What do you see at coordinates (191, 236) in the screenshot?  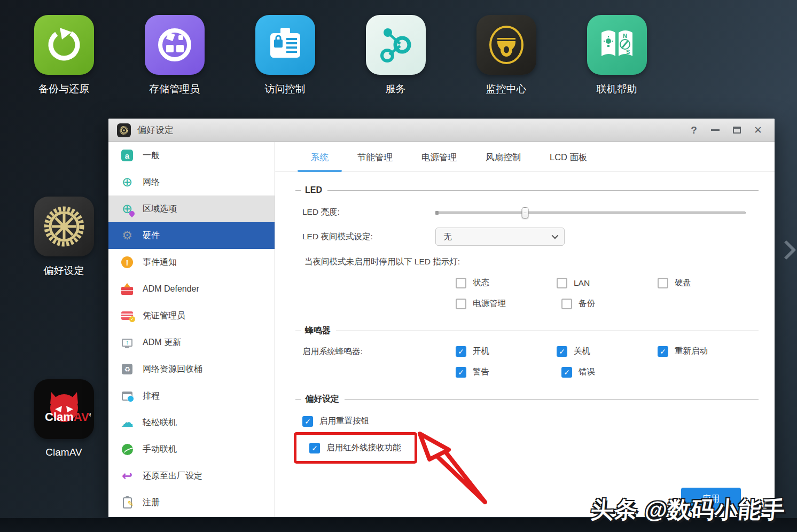 I see `sidebar-item-hardware: ⚙ 硬件` at bounding box center [191, 236].